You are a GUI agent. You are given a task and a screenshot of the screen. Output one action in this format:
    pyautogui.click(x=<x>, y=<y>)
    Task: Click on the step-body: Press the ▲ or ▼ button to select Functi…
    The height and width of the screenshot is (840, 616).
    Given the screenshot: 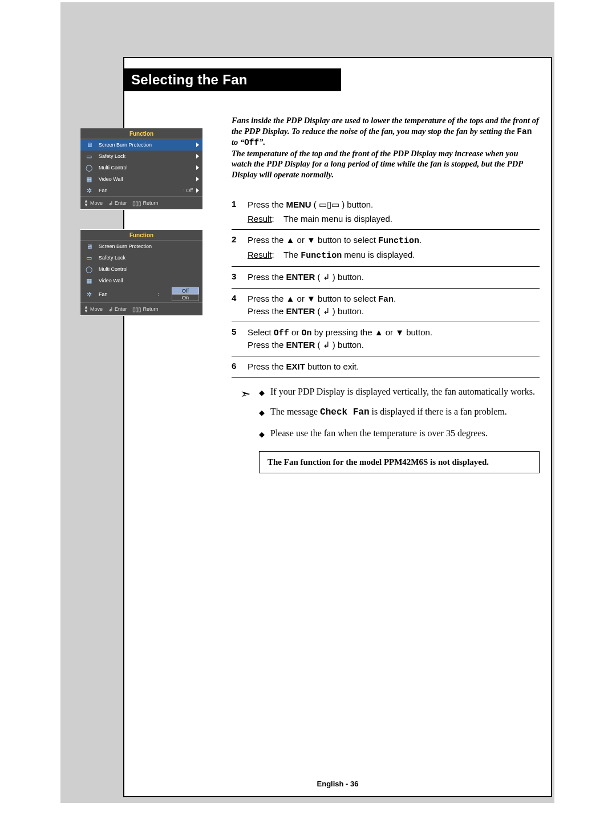 What is the action you would take?
    pyautogui.click(x=394, y=249)
    